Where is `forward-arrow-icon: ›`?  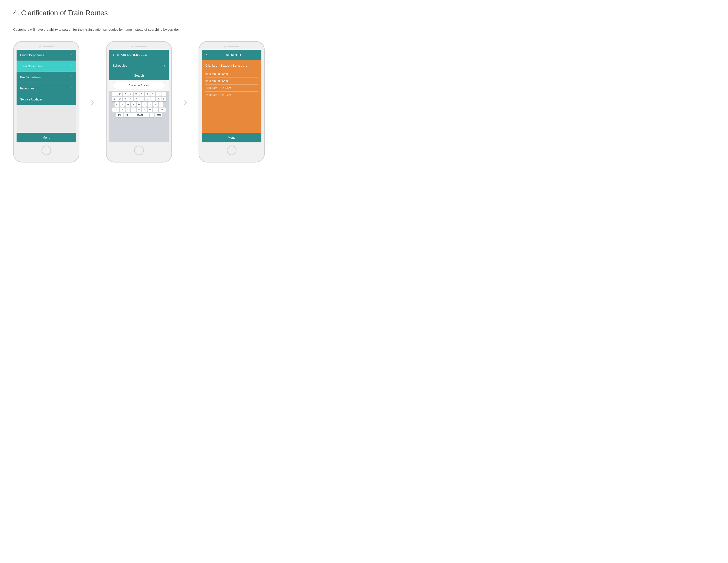 forward-arrow-icon: › is located at coordinates (93, 102).